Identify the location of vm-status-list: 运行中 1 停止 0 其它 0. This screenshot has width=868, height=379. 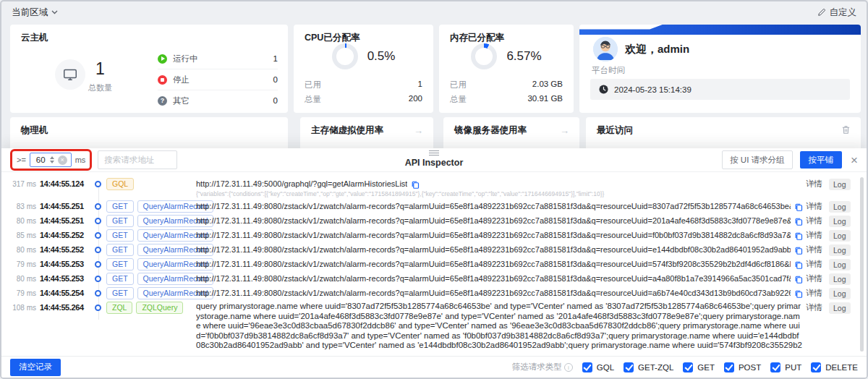
(218, 80).